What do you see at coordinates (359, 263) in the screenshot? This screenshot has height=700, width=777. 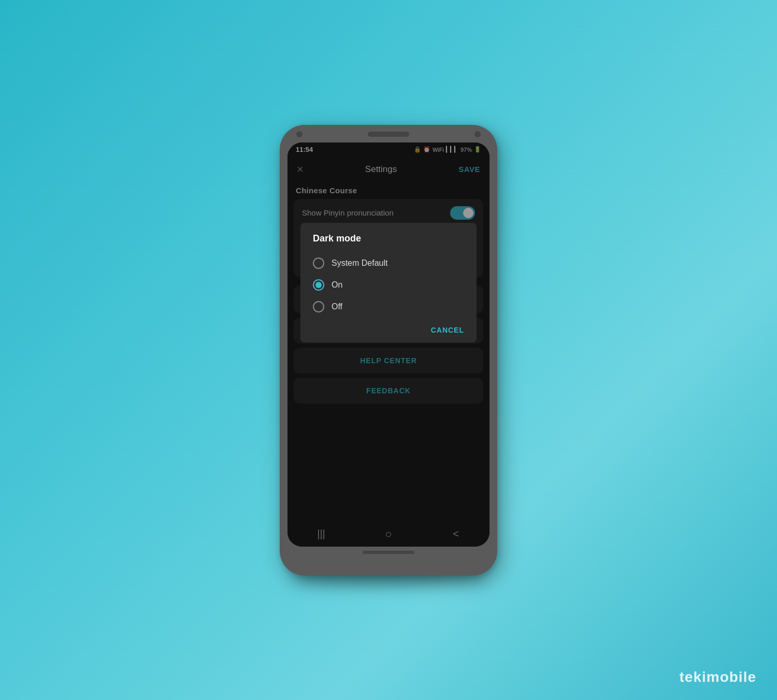 I see `radio-label-system-default: System Default` at bounding box center [359, 263].